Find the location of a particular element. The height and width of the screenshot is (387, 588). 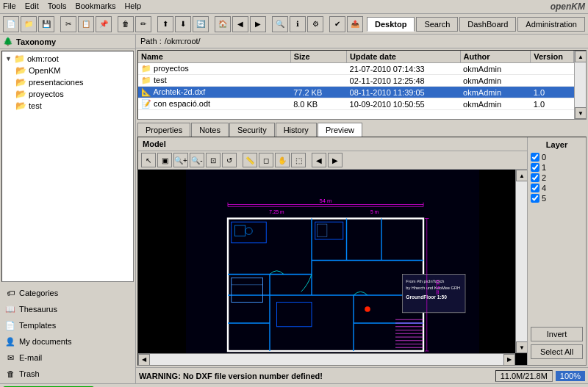

layer-item-4: 4 is located at coordinates (557, 188).